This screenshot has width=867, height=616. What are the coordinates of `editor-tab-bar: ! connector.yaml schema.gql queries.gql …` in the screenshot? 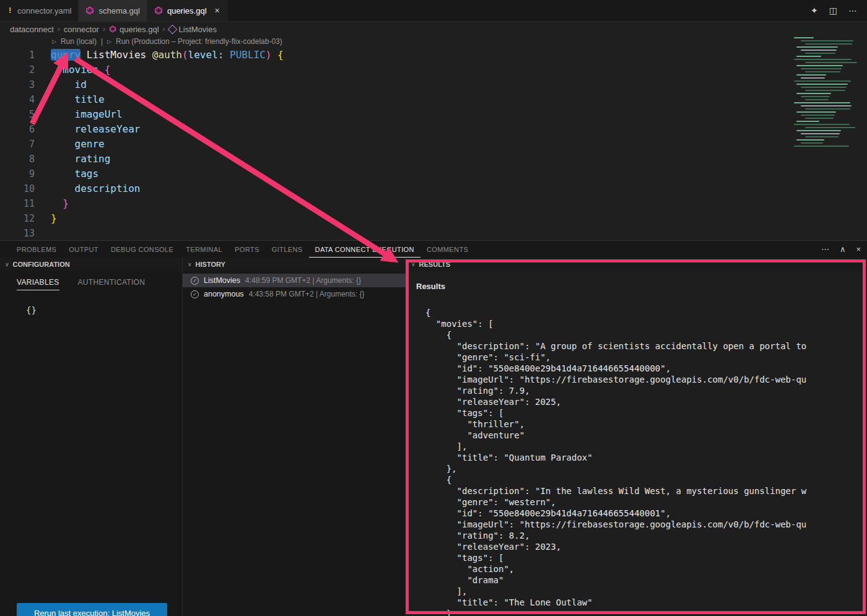 It's located at (434, 11).